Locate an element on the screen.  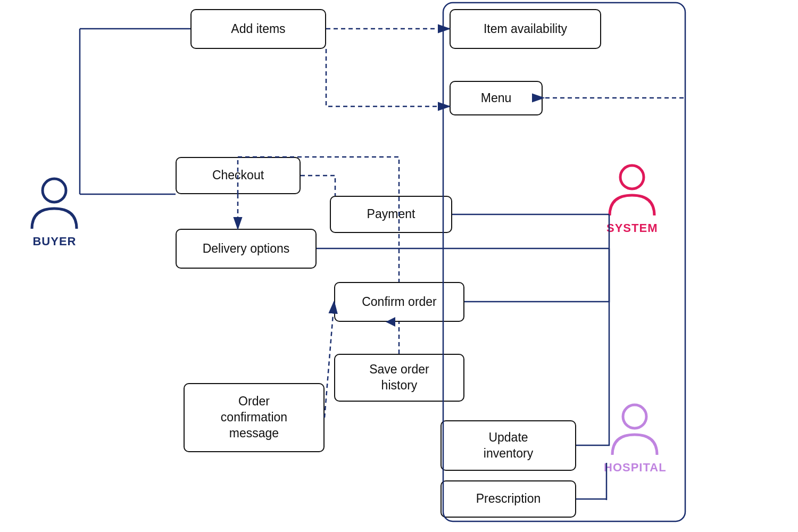
system-to-confirm-order-line is located at coordinates (537, 258).